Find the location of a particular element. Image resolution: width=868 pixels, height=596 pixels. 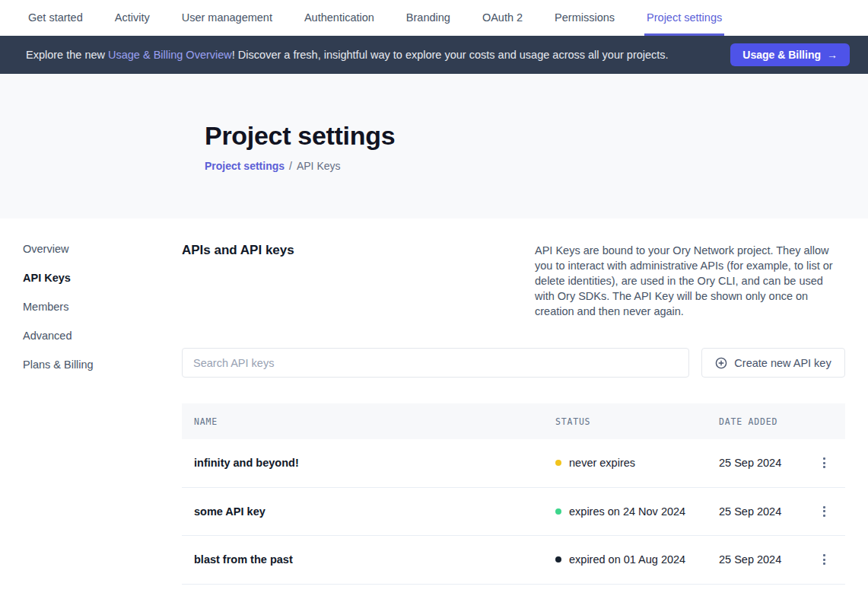

section-head: APIs and API keys API Keys are bound to … is located at coordinates (513, 281).